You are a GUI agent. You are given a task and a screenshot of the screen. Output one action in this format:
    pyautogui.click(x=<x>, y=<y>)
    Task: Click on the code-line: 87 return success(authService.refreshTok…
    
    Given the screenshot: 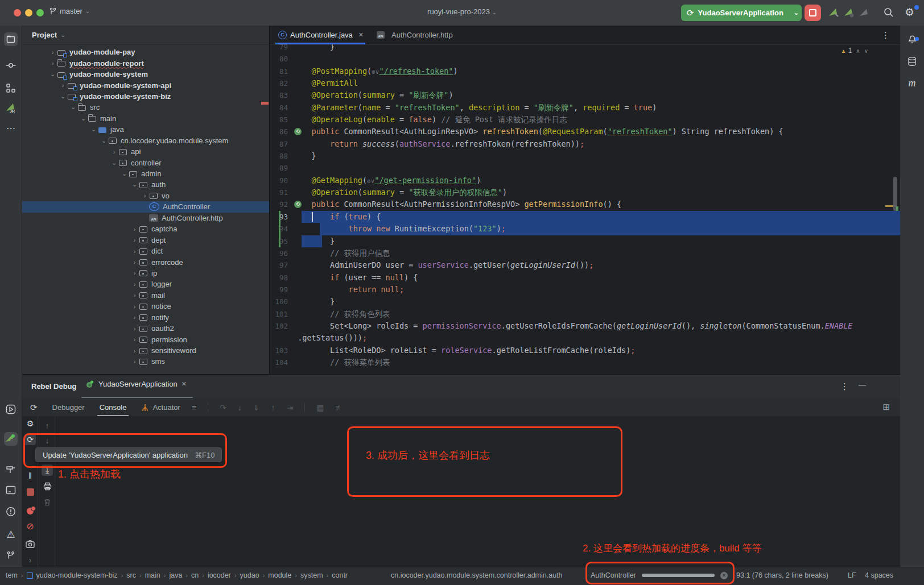 What is the action you would take?
    pyautogui.click(x=585, y=144)
    